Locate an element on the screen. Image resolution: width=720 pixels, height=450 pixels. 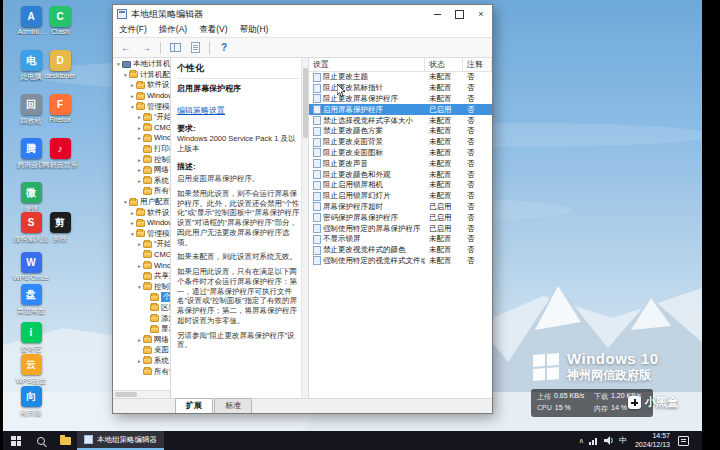
tree-item: ▸Windows 组件 is located at coordinates (142, 266).